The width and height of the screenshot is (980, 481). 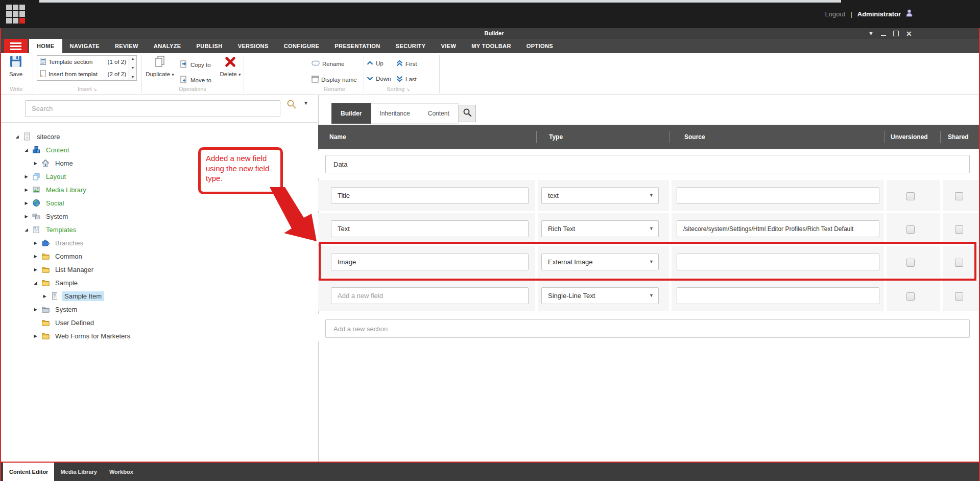 I want to click on tree-item-label: Templates, so click(x=61, y=230).